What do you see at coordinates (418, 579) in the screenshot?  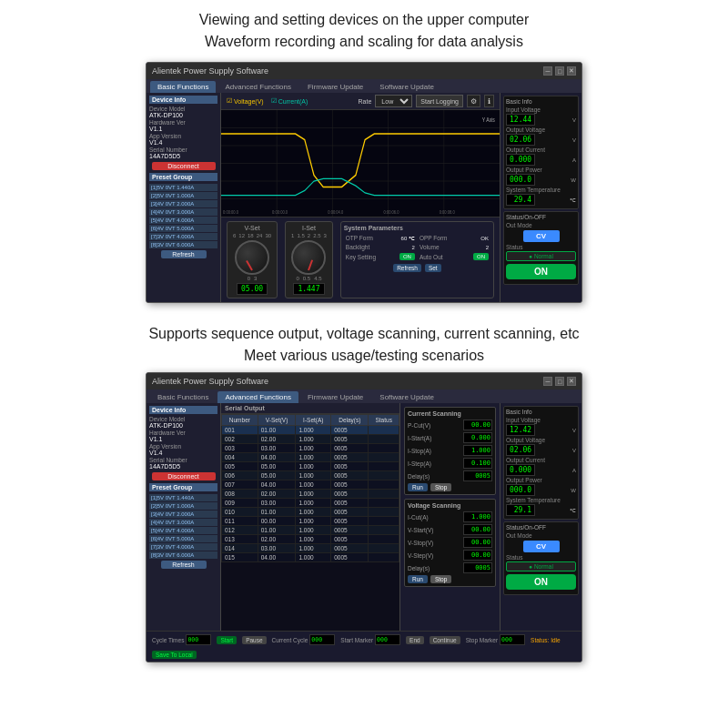 I see `vs-run-btn: Run` at bounding box center [418, 579].